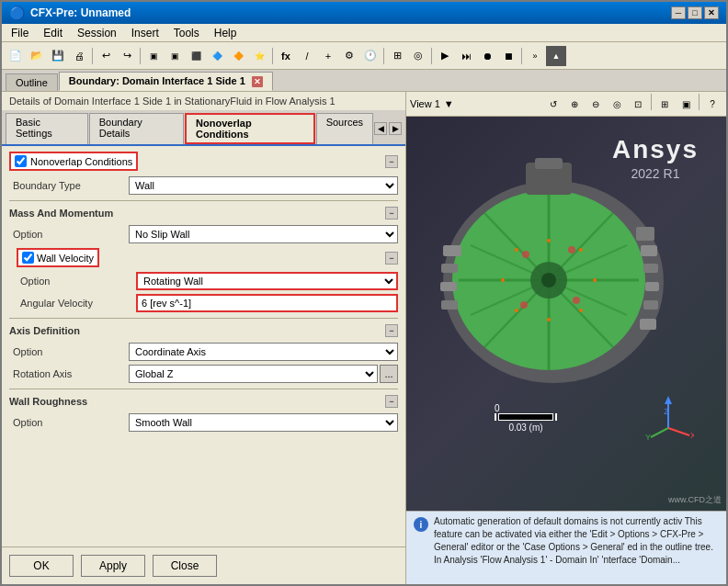  What do you see at coordinates (328, 56) in the screenshot?
I see `toolbar-btn-plus: +` at bounding box center [328, 56].